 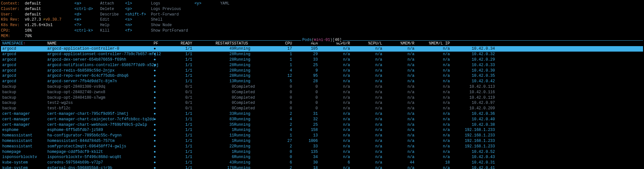 I want to click on cell-ip: 10.42.0.42, so click(x=472, y=81).